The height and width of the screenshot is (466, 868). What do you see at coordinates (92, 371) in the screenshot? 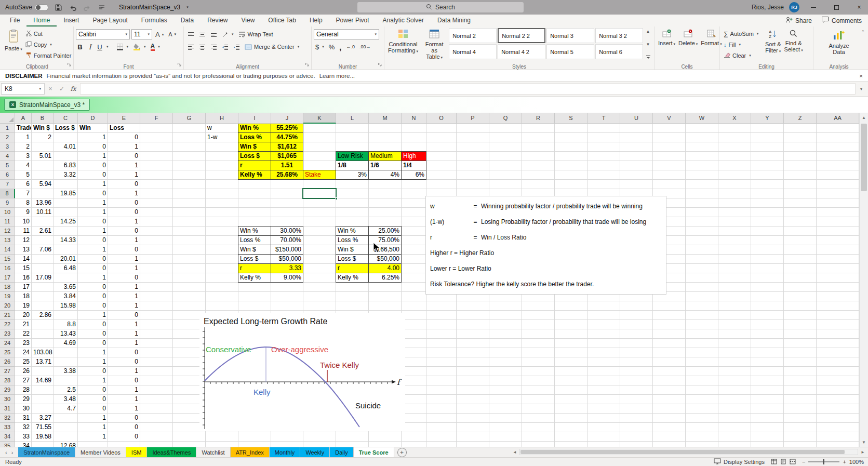
I see `cell-D27: 0` at bounding box center [92, 371].